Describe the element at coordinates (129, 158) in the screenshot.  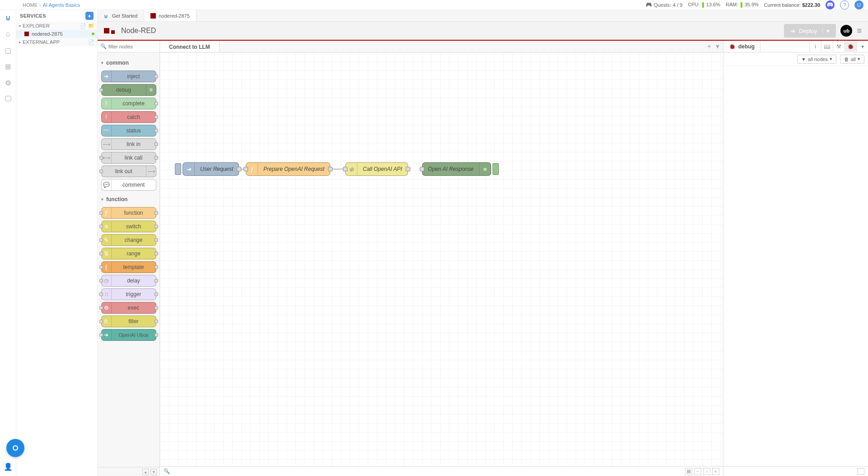
I see `palette-node-link-call: ⟷link call` at that location.